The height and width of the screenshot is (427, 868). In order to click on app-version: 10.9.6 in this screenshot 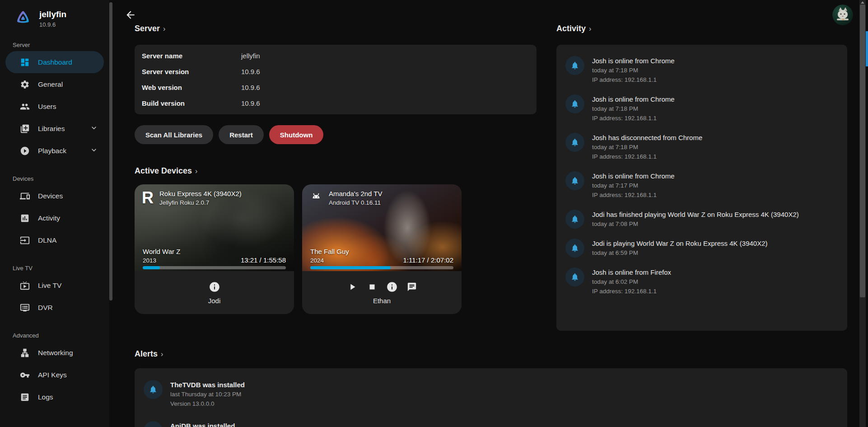, I will do `click(53, 24)`.